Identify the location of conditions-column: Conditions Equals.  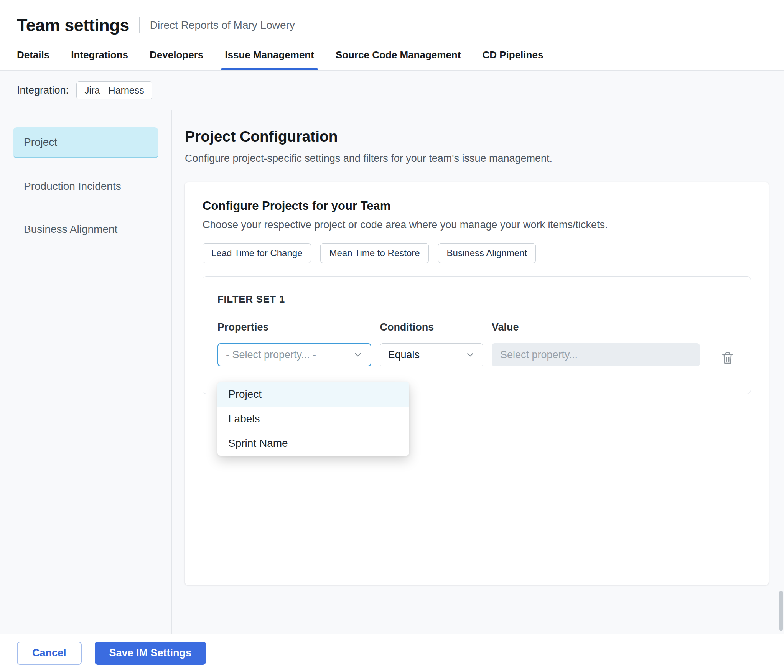
(432, 344).